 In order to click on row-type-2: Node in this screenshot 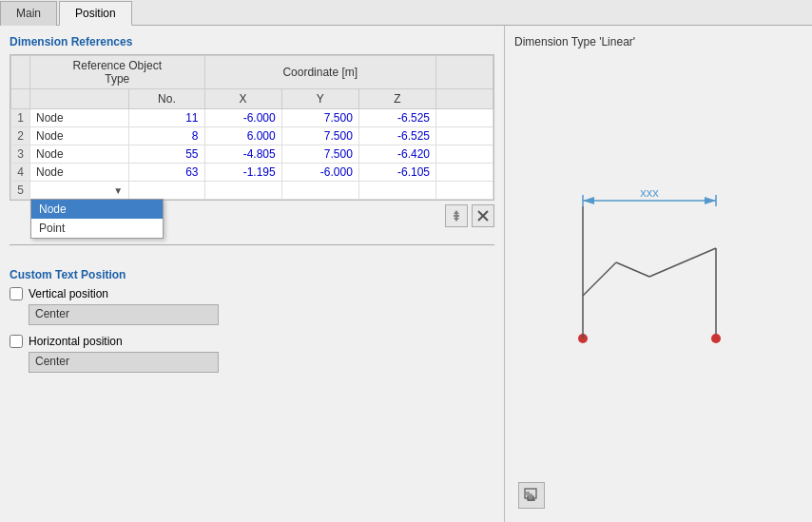, I will do `click(80, 137)`.